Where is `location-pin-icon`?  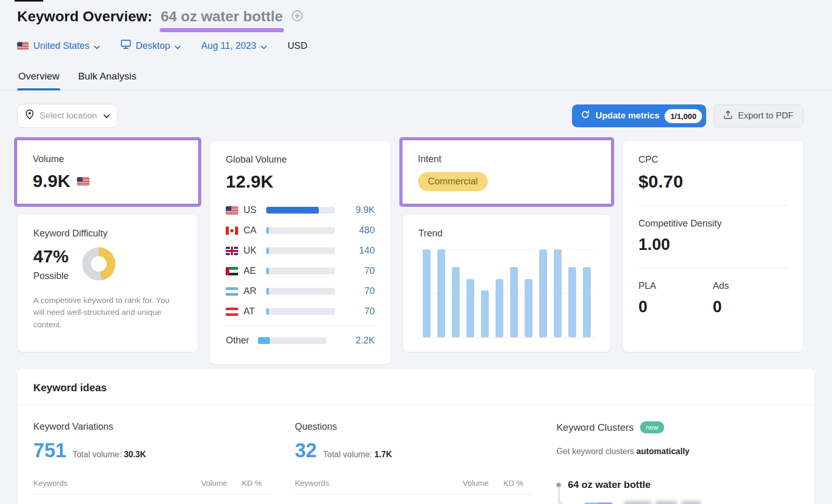
location-pin-icon is located at coordinates (30, 116).